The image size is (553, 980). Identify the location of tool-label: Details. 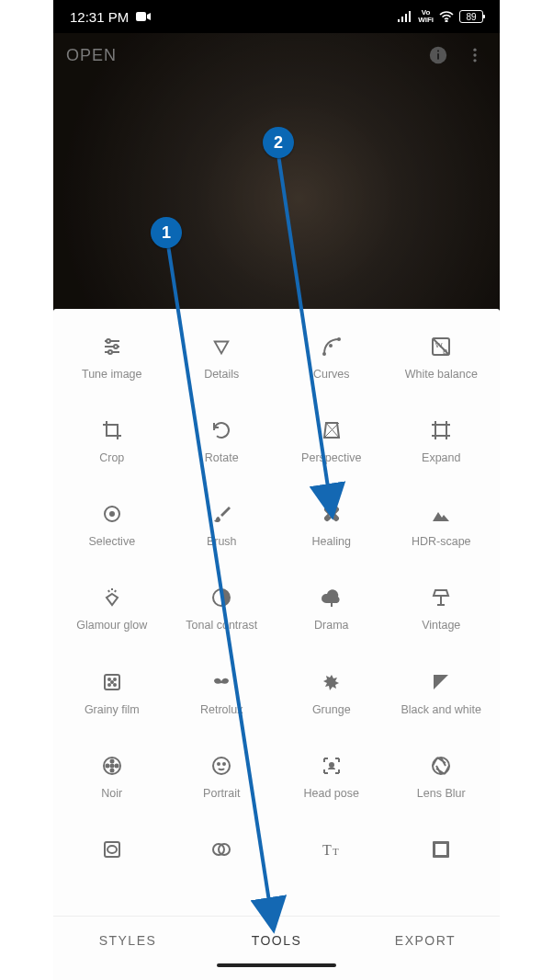
(221, 375).